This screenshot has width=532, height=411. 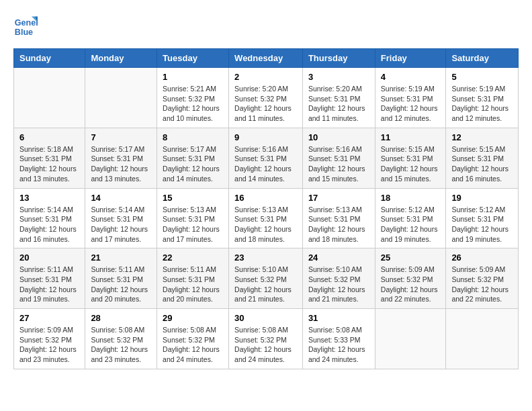 I want to click on day-number: 3, so click(x=339, y=77).